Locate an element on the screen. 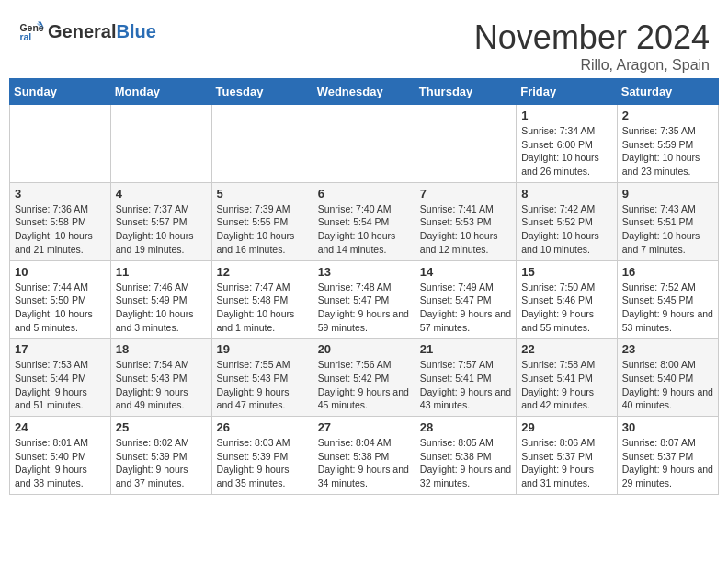 The image size is (728, 563). day-number: 9 is located at coordinates (667, 193).